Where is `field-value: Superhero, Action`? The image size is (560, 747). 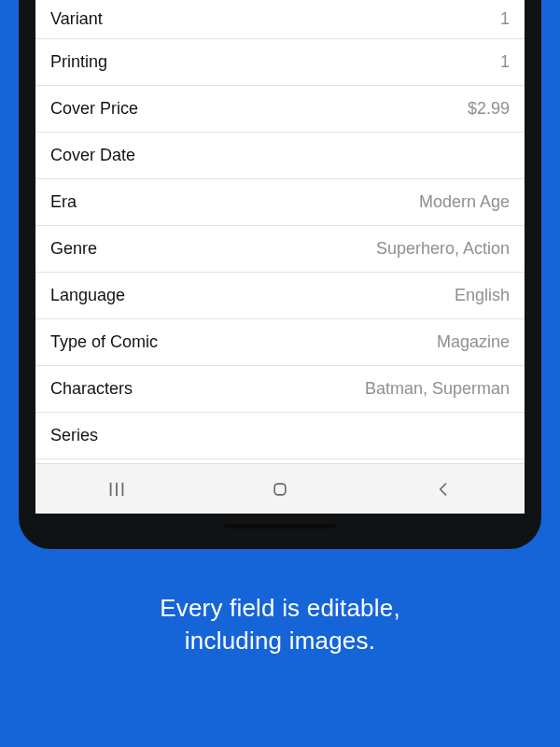 field-value: Superhero, Action is located at coordinates (442, 248).